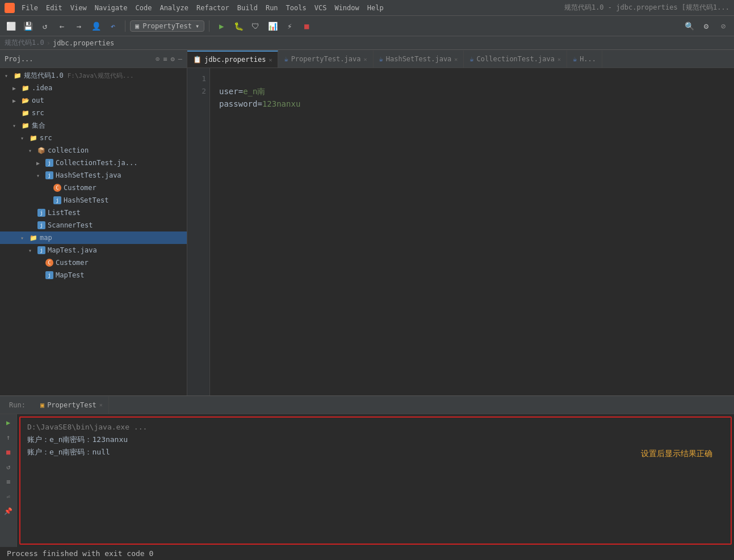 This screenshot has height=560, width=734. I want to click on run-play-btn: ▶, so click(9, 423).